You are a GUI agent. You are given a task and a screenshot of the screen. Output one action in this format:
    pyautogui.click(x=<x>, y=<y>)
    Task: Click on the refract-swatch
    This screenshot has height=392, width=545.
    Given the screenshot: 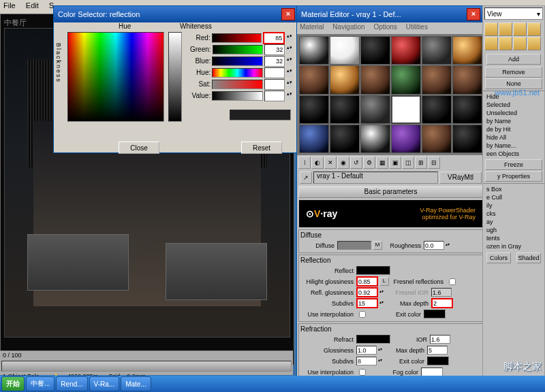 What is the action you would take?
    pyautogui.click(x=373, y=339)
    